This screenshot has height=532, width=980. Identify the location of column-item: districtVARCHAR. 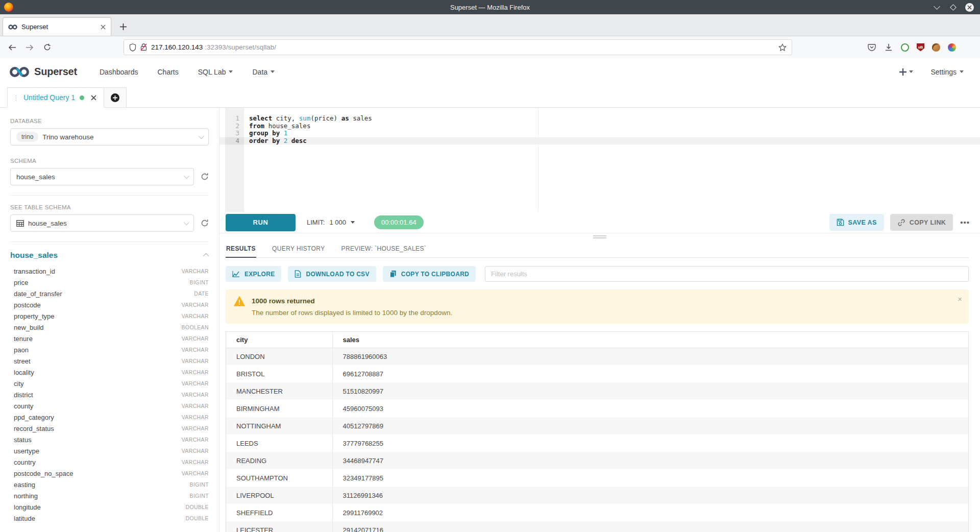
(109, 395).